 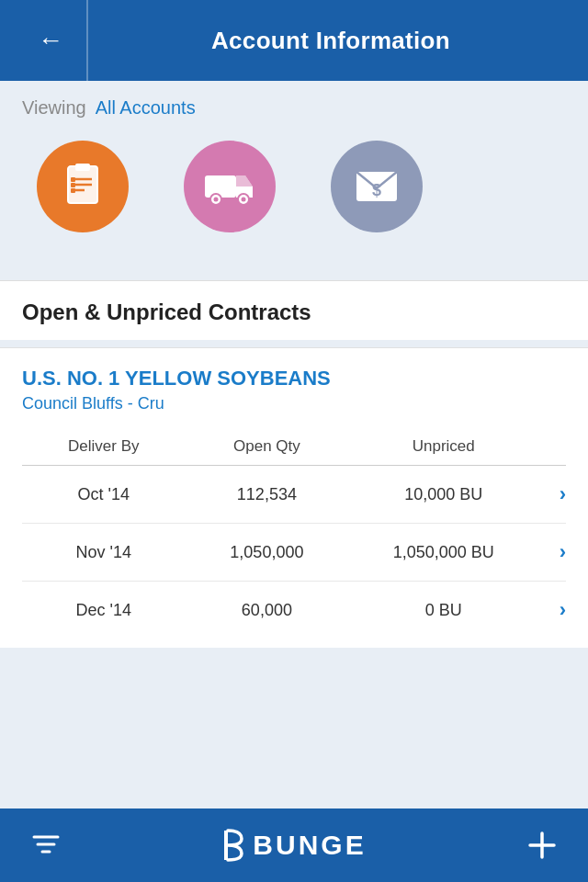 I want to click on bunge-logo-area: BUNGE, so click(x=294, y=845).